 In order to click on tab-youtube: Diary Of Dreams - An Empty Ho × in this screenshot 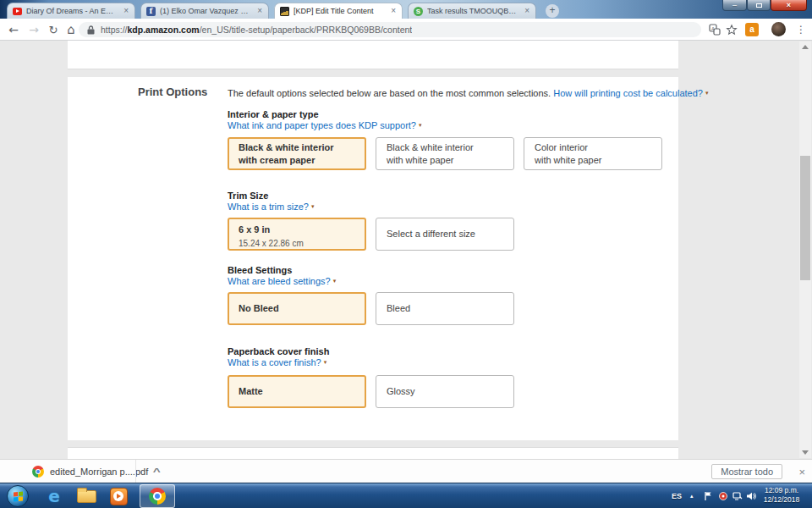, I will do `click(71, 10)`.